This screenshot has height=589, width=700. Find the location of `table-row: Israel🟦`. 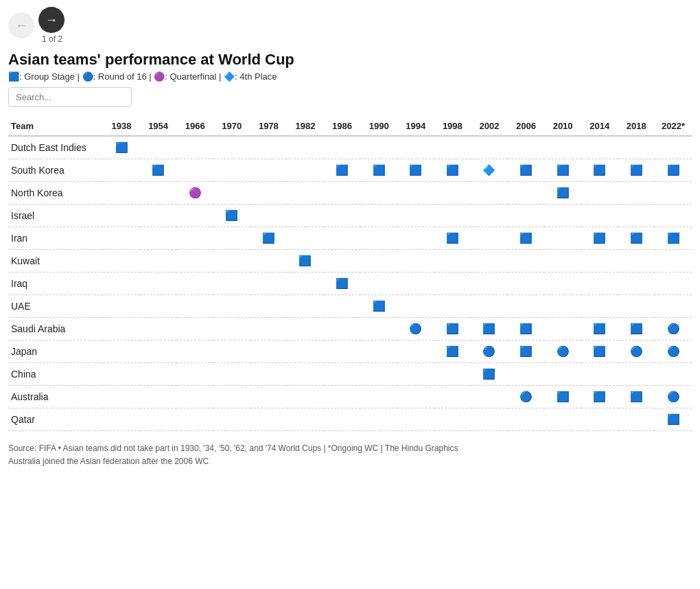

table-row: Israel🟦 is located at coordinates (350, 216).